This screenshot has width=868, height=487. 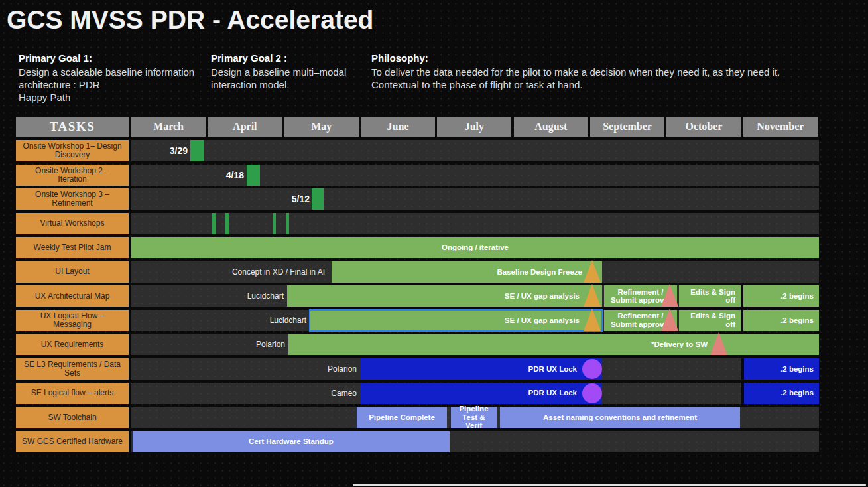 What do you see at coordinates (704, 127) in the screenshot?
I see `month-header-october: October` at bounding box center [704, 127].